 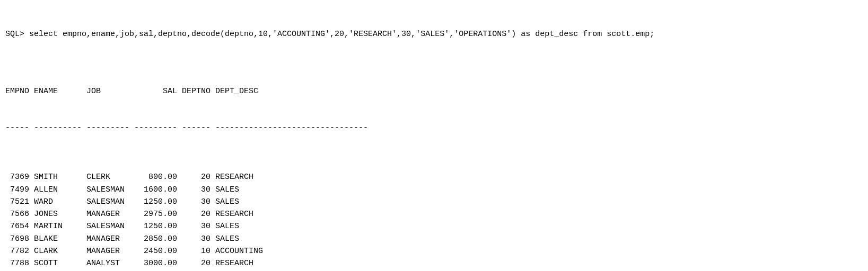 What do you see at coordinates (434, 239) in the screenshot?
I see `table-row: 7698 BLAKE MANAGER 2850.00 30 SALES` at bounding box center [434, 239].